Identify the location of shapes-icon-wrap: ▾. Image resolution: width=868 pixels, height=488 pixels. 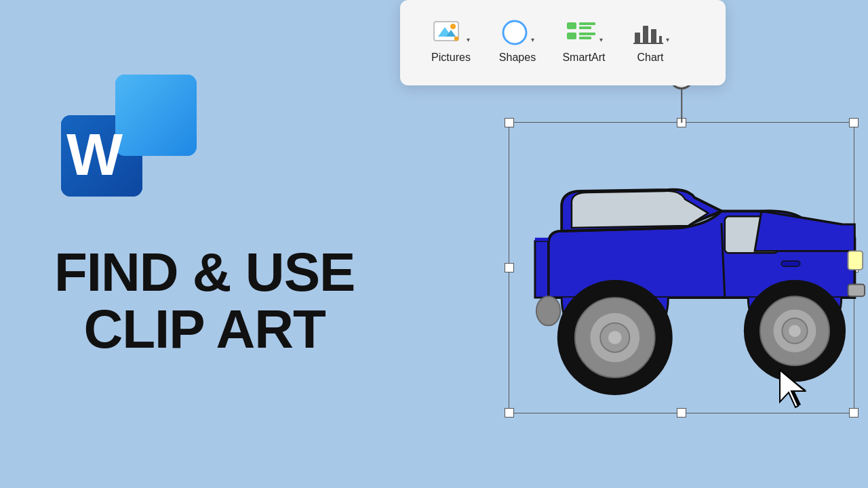
(518, 33).